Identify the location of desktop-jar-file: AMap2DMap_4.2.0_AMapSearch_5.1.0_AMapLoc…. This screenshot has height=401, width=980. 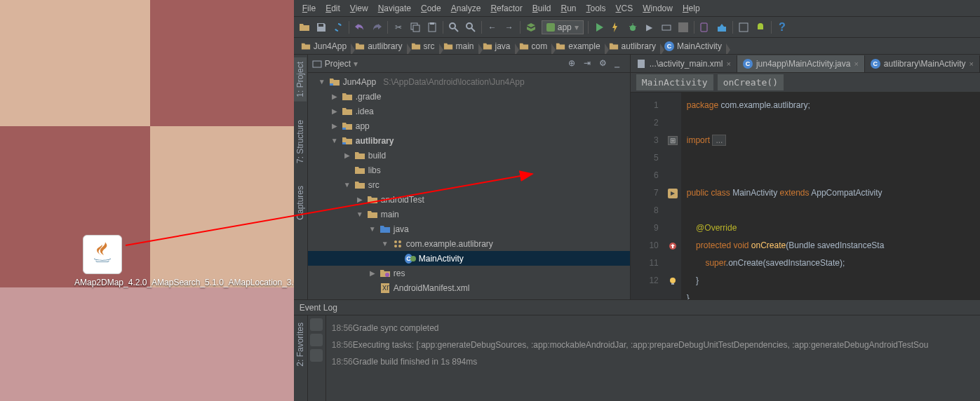
(102, 261).